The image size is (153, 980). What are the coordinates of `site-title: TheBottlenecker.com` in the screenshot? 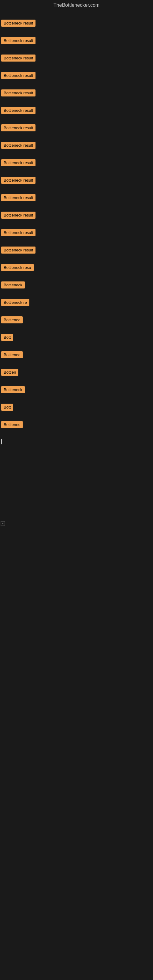 It's located at (76, 5).